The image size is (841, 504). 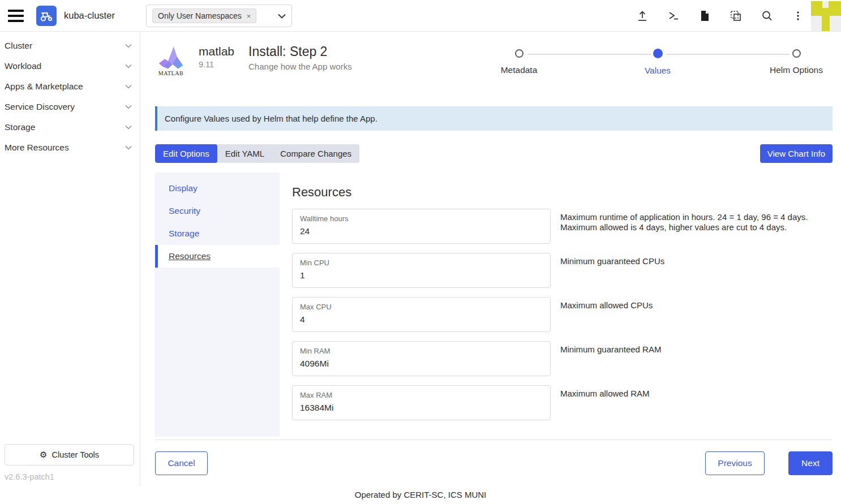 I want to click on tab-edit-yaml: Edit YAML, so click(x=244, y=154).